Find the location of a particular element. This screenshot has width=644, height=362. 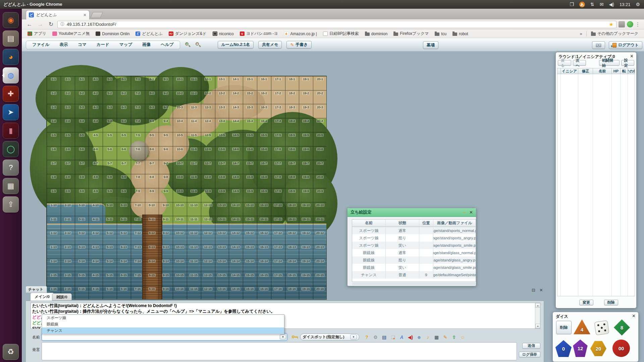

smiley-icon: ☺ is located at coordinates (463, 337).